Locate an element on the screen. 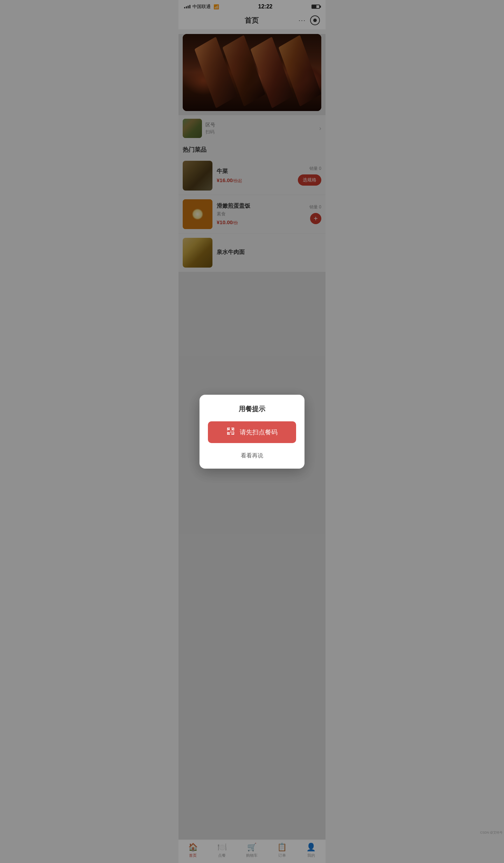 This screenshot has width=504, height=863. qr-scan-icon is located at coordinates (231, 432).